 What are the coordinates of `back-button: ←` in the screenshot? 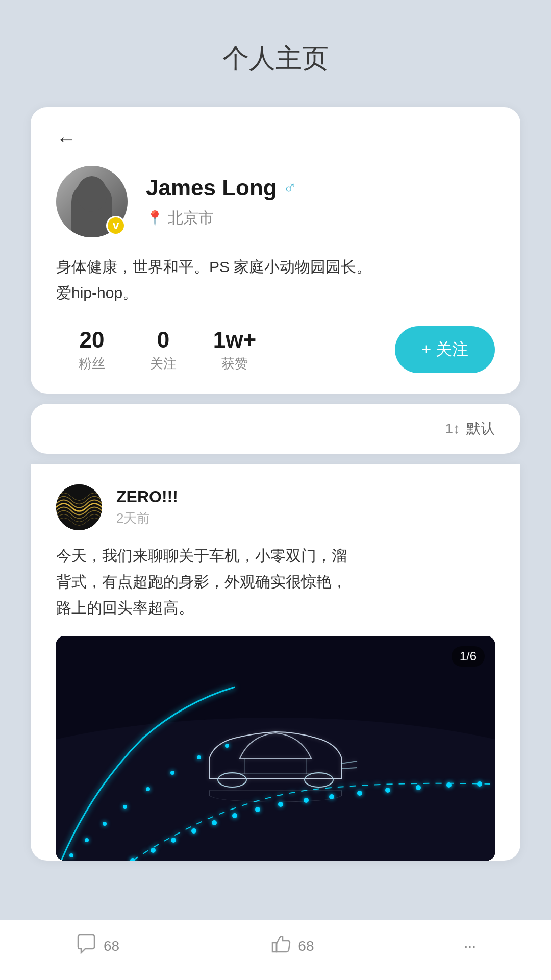 It's located at (66, 139).